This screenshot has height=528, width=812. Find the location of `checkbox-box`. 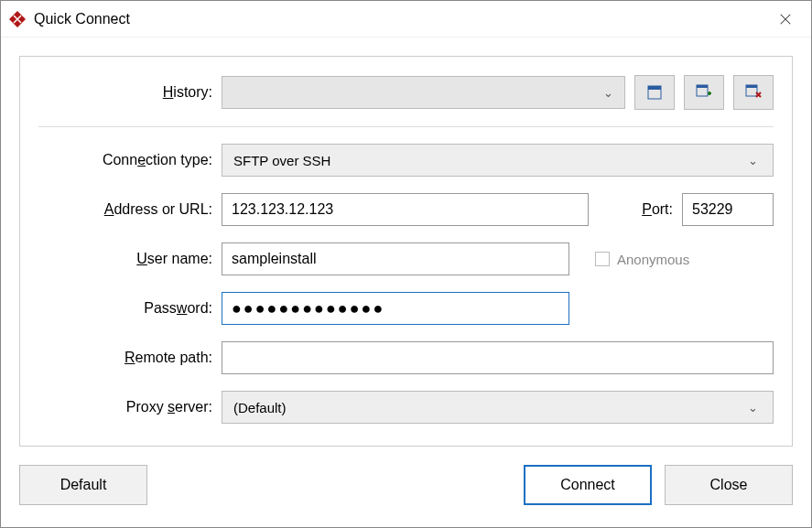

checkbox-box is located at coordinates (602, 259).